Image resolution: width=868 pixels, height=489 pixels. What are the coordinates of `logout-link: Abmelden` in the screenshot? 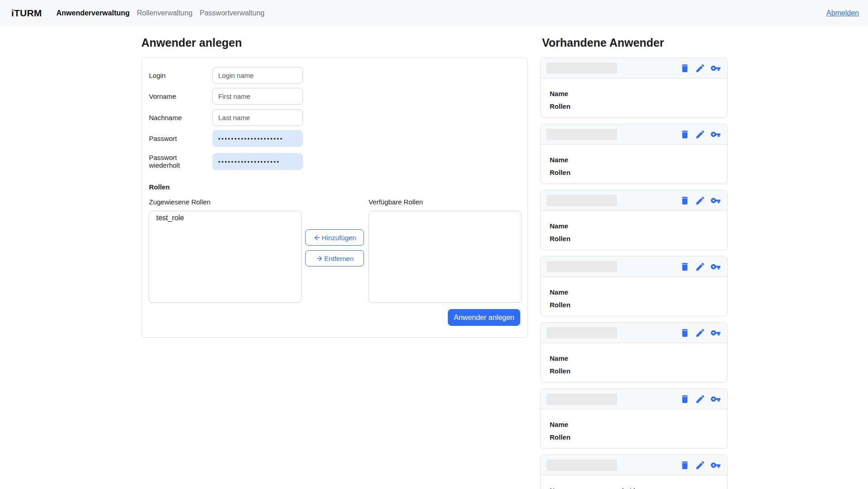 It's located at (843, 13).